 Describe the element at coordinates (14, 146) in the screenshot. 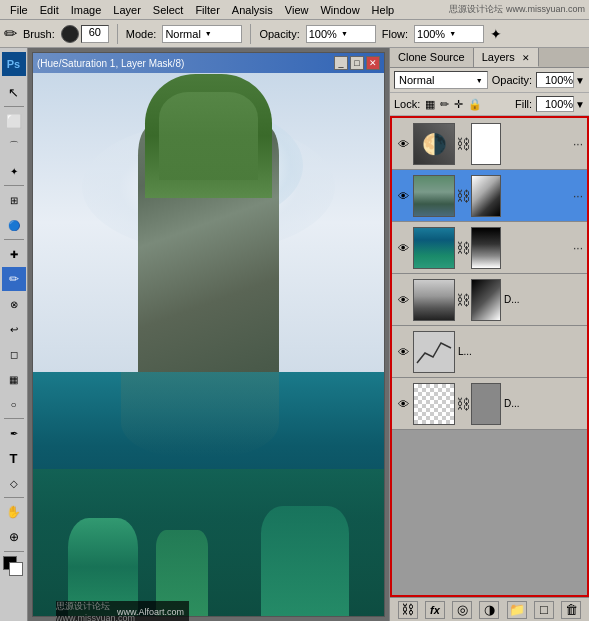

I see `lasso-tool: ⌒` at that location.